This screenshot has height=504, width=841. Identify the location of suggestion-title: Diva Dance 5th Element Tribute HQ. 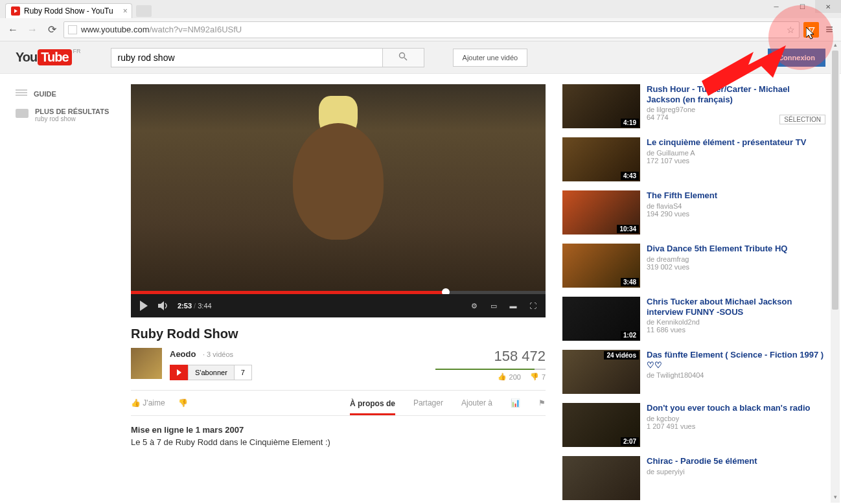
(736, 249).